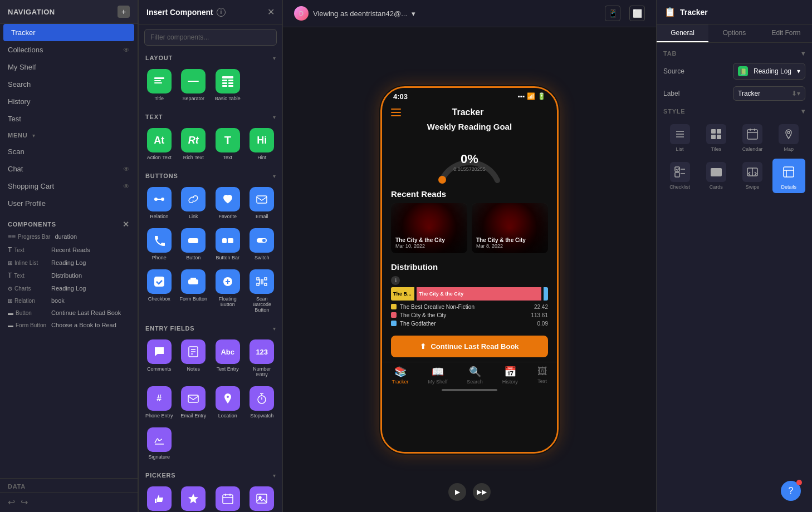 This screenshot has width=812, height=512. I want to click on hamburger-menu-button, so click(396, 112).